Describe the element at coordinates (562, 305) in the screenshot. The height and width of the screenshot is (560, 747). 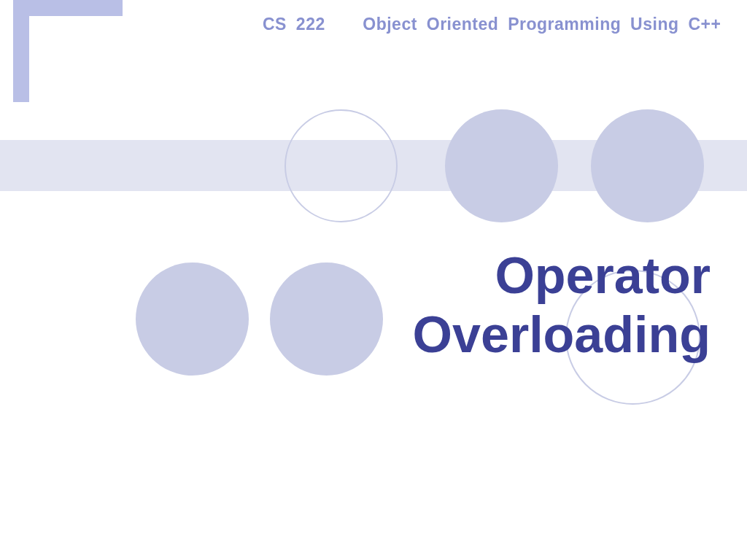
I see `slide-title: Operator Overloading` at that location.